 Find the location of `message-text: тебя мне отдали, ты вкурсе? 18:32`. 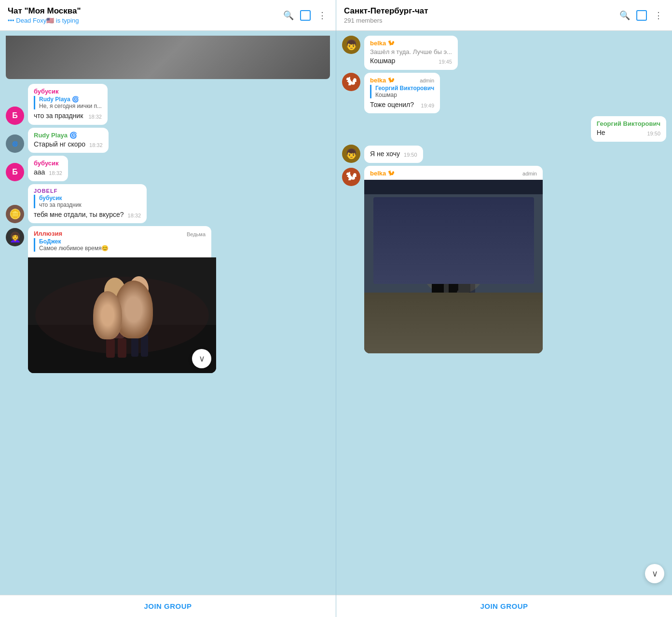

message-text: тебя мне отдали, ты вкурсе? 18:32 is located at coordinates (87, 215).